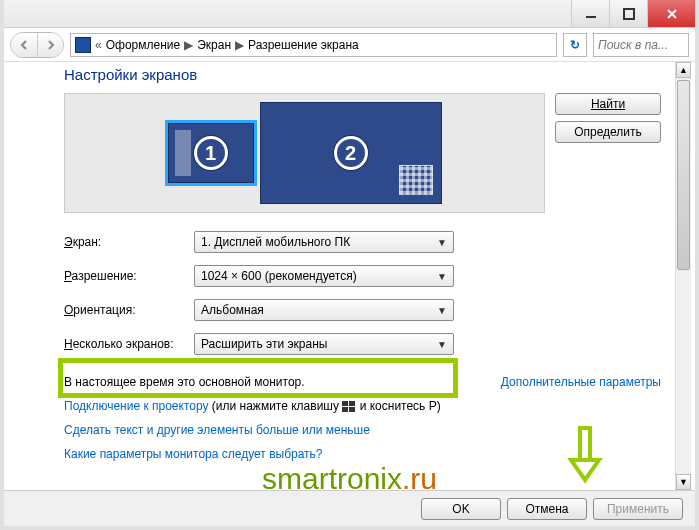 The height and width of the screenshot is (530, 699). I want to click on crumb: Экран, so click(214, 45).